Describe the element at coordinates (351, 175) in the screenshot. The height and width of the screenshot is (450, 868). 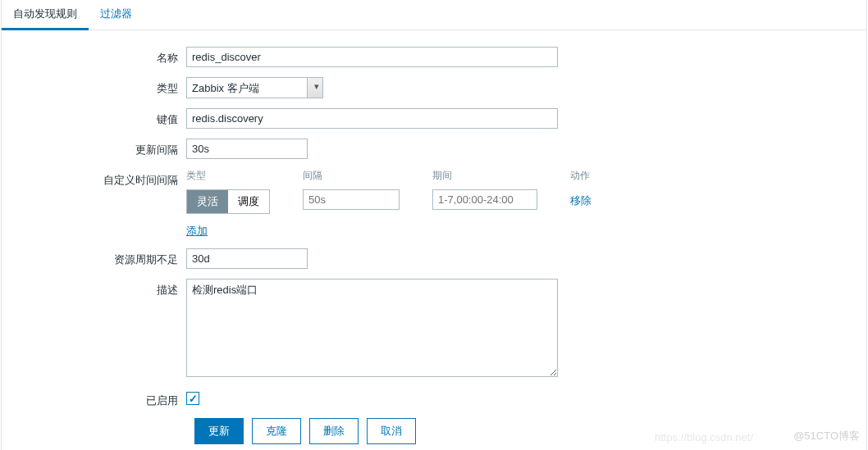
I see `cit-header-interval: 间隔` at that location.